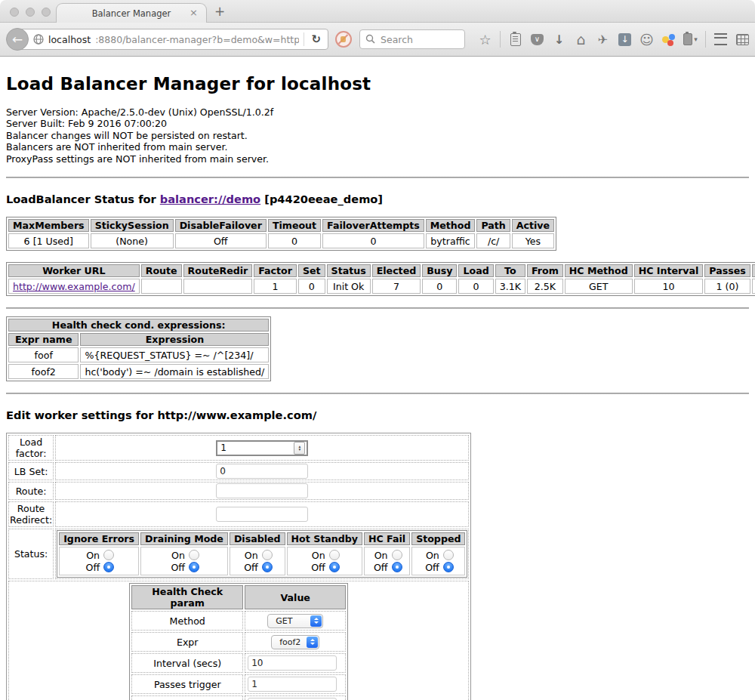 The width and height of the screenshot is (755, 700). I want to click on table-cell: 7, so click(397, 286).